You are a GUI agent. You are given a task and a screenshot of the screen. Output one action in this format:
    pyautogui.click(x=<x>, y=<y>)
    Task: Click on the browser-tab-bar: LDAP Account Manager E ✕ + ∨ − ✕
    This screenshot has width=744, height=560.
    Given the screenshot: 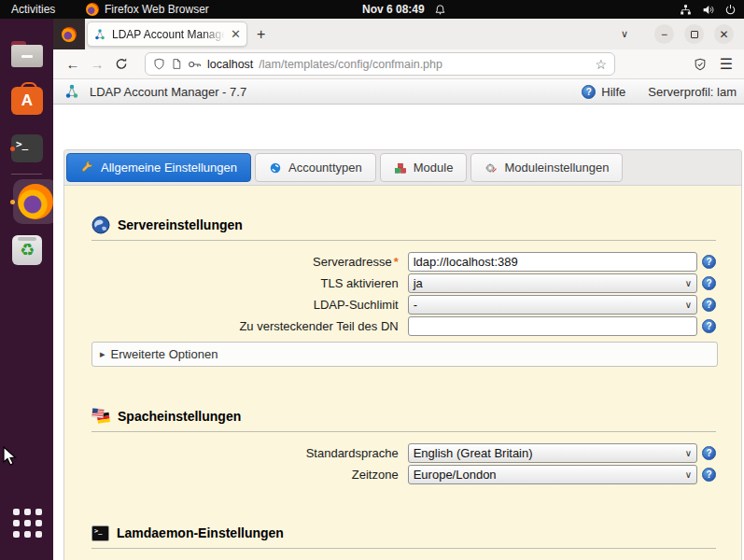 What is the action you would take?
    pyautogui.click(x=399, y=34)
    